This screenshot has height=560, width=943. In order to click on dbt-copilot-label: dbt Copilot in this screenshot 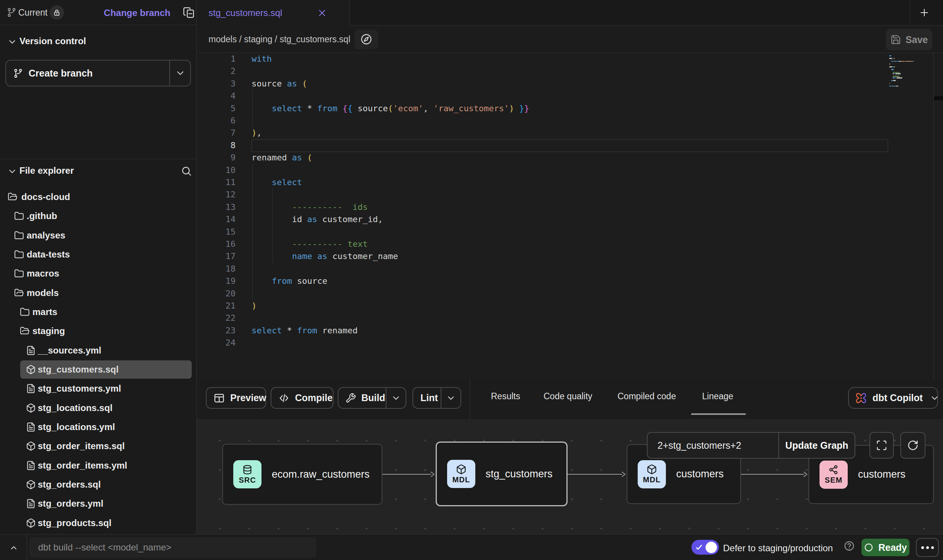, I will do `click(898, 398)`.